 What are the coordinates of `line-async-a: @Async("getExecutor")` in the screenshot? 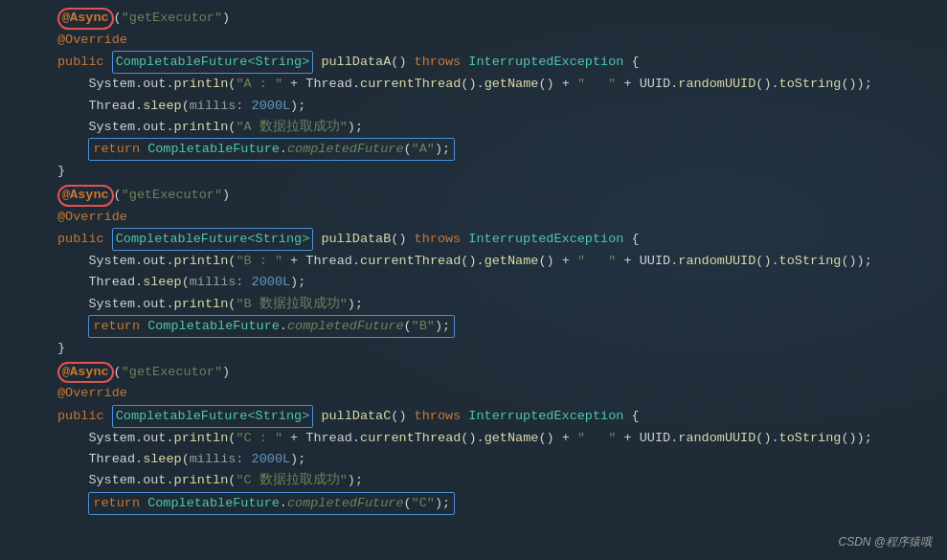 It's located at (479, 19).